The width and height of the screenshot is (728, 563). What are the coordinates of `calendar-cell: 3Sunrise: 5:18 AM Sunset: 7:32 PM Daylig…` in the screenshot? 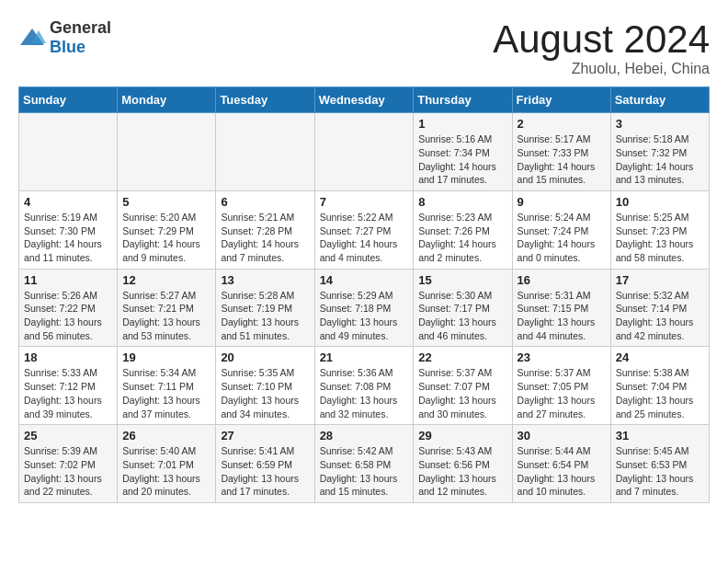 It's located at (660, 153).